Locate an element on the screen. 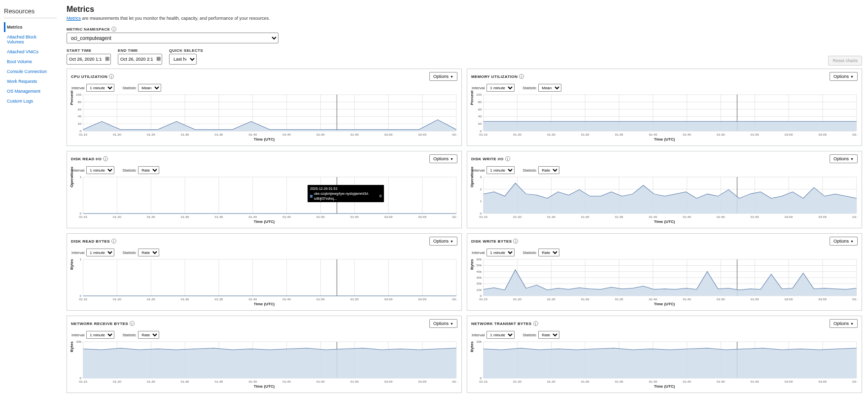 The image size is (868, 394). chart-body: Operations012301:1501:2001:2501:3001:350… is located at coordinates (664, 197).